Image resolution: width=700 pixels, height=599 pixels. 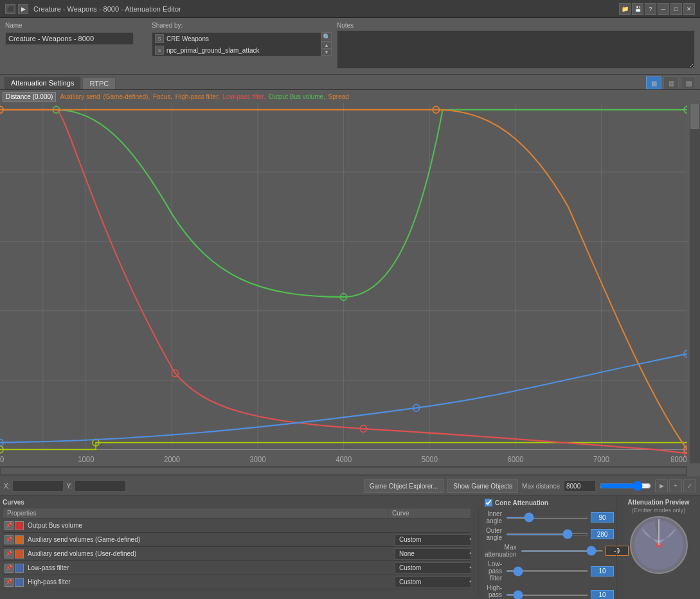 I want to click on curve-name-4: Low-pass filter, so click(x=211, y=568).